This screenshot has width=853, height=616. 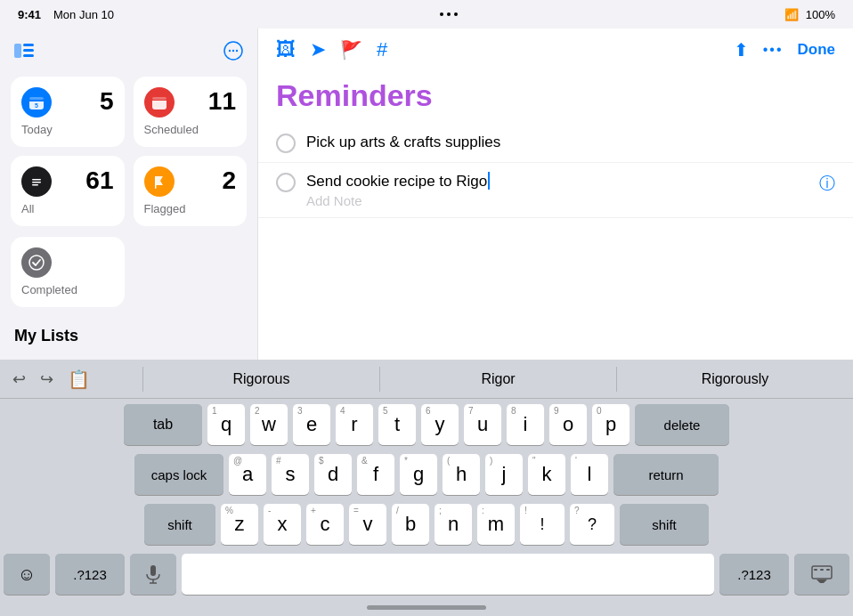 I want to click on key-exclaim: !!, so click(x=542, y=524).